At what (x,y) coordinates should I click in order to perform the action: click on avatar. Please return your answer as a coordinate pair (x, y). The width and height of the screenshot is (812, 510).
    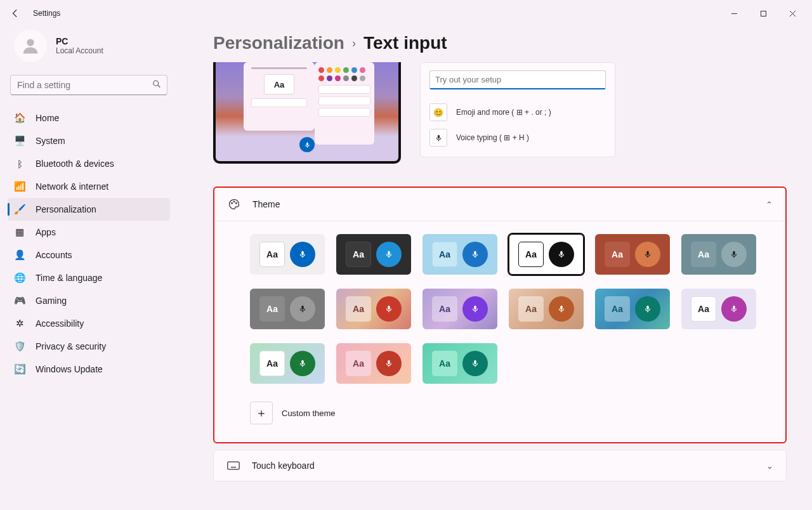
    Looking at the image, I should click on (30, 46).